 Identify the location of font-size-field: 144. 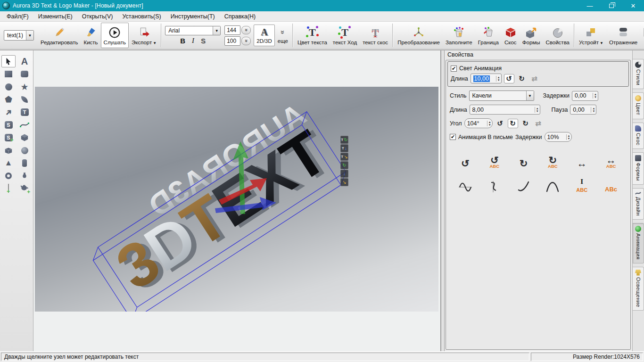
(232, 30).